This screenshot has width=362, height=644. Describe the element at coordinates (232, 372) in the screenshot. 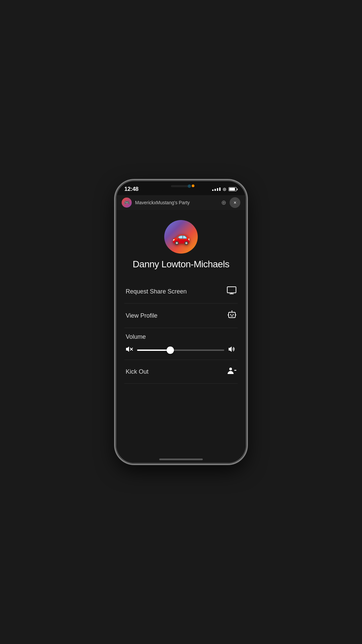

I see `kick-out-icon` at that location.